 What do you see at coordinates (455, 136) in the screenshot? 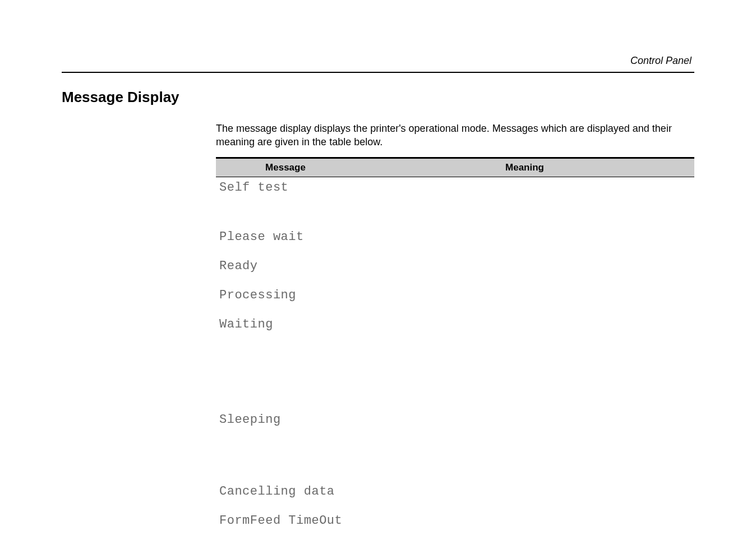
I see `section-intro: The message display displays the printer…` at bounding box center [455, 136].